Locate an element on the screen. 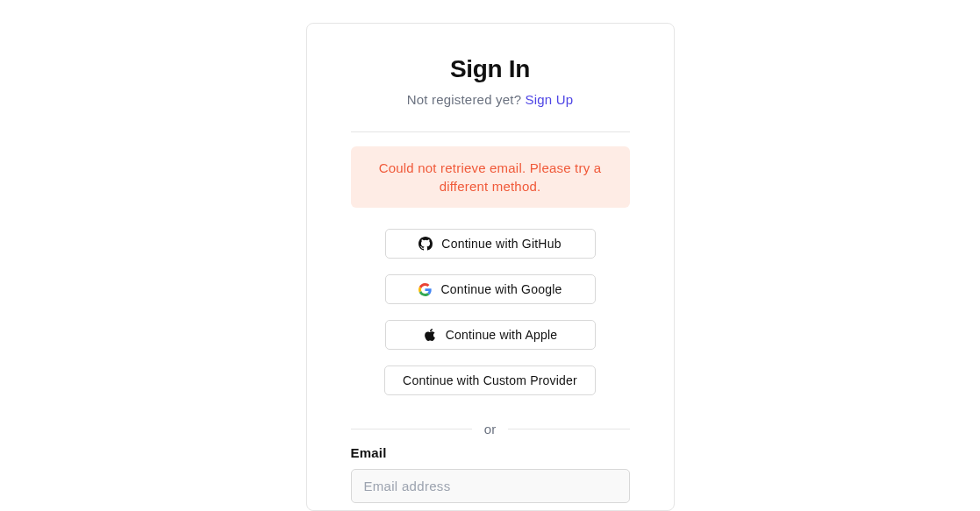 The height and width of the screenshot is (511, 980). github-button-label: Continue with GitHub is located at coordinates (501, 244).